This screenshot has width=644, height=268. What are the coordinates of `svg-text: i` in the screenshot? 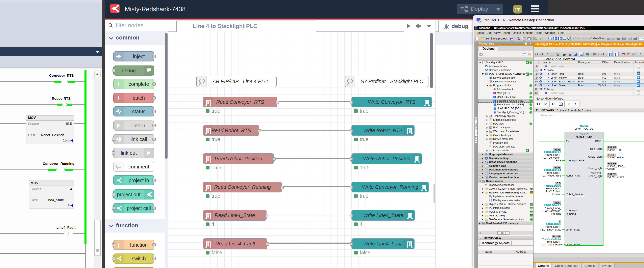 It's located at (490, 143).